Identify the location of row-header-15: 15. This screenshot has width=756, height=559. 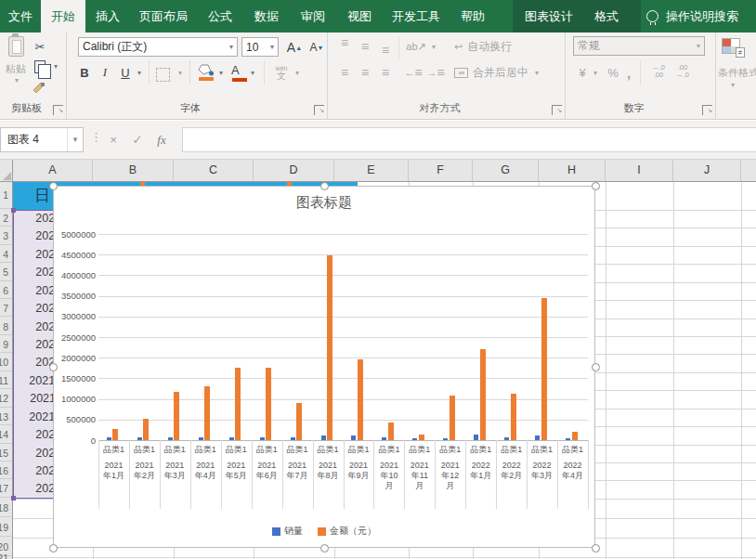
(6, 453).